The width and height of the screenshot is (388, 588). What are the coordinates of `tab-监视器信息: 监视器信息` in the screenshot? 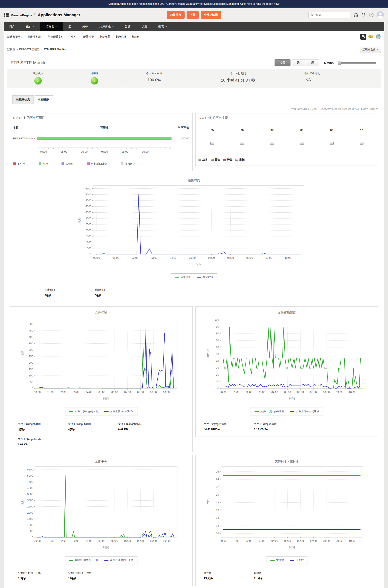 It's located at (23, 100).